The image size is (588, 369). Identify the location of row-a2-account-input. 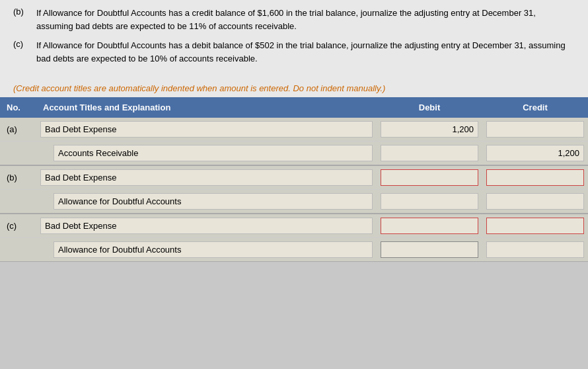
(213, 153).